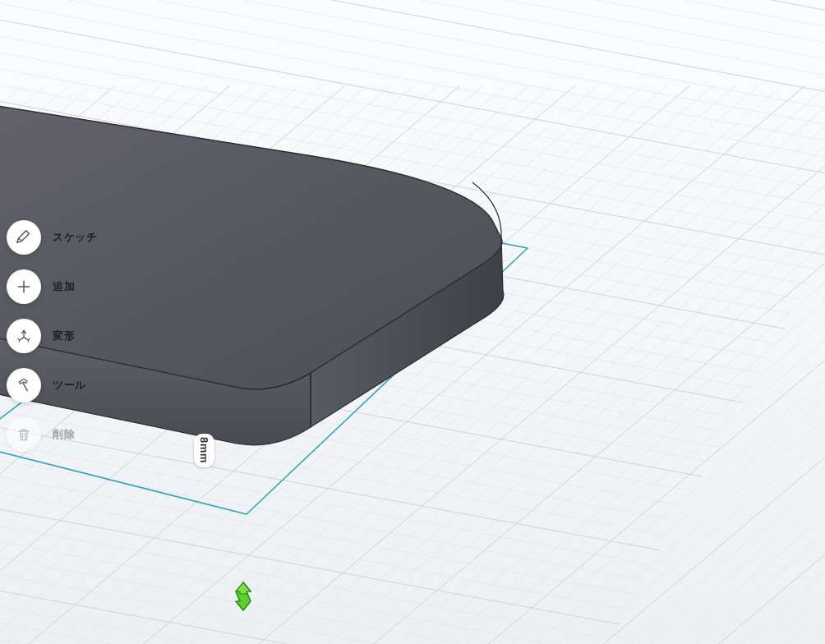  I want to click on pencil-icon, so click(24, 237).